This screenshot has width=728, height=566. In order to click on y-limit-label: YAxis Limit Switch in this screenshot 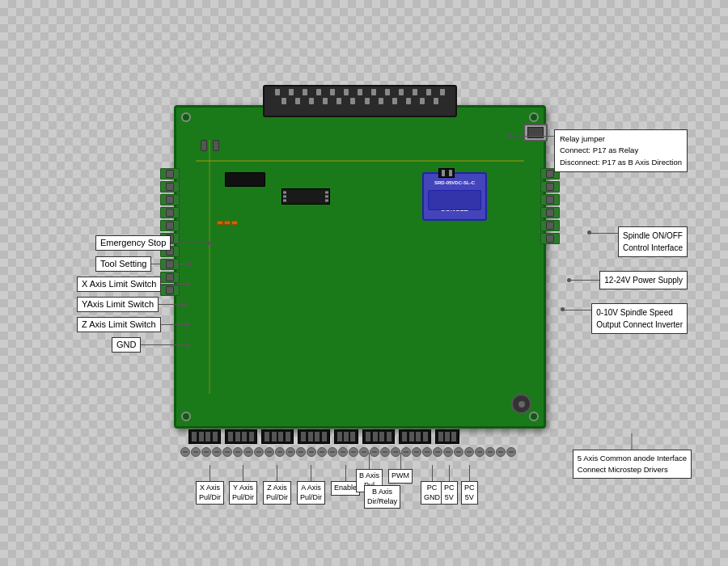, I will do `click(118, 304)`.